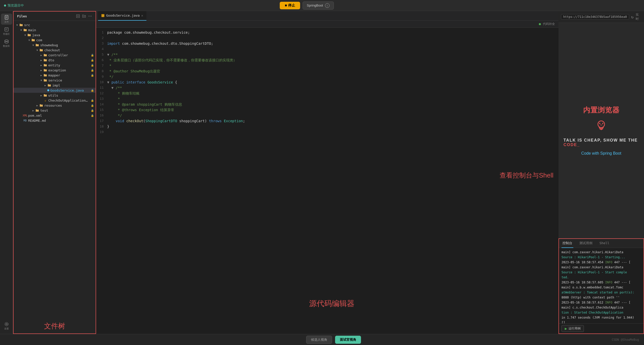 The width and height of the screenshot is (644, 345). I want to click on console-tabs: 控制台 测试用例 Shell, so click(601, 243).